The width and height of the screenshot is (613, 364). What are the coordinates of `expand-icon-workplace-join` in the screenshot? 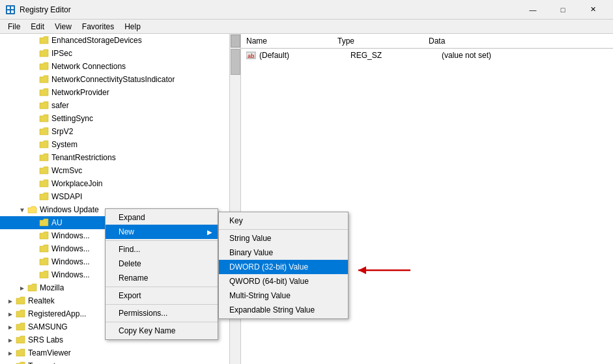 It's located at (34, 184).